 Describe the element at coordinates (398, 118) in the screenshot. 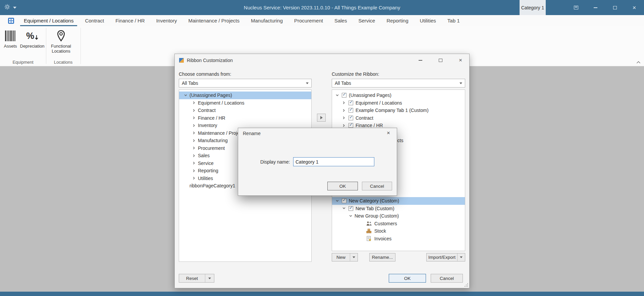

I see `tree-item: ✓Contract` at that location.